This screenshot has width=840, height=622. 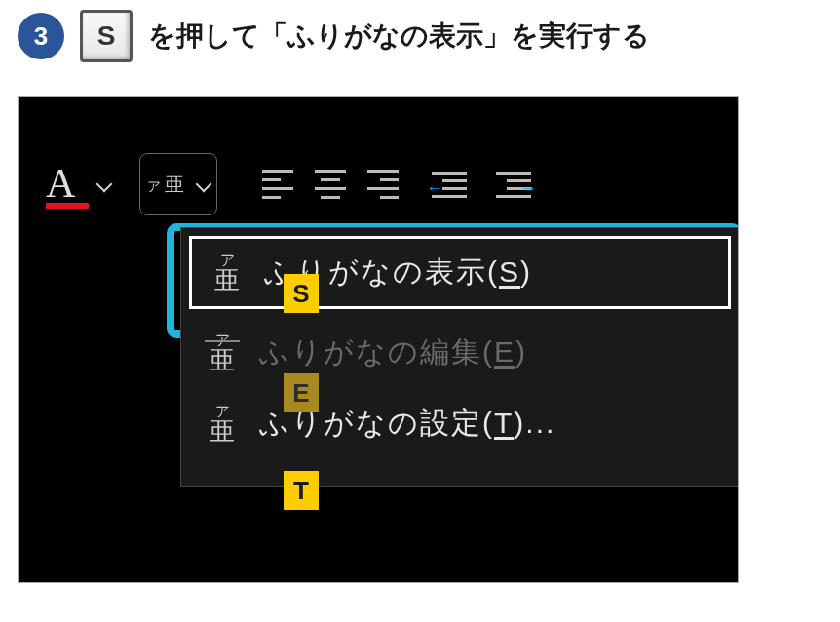 What do you see at coordinates (301, 490) in the screenshot?
I see `key-tip-t: T` at bounding box center [301, 490].